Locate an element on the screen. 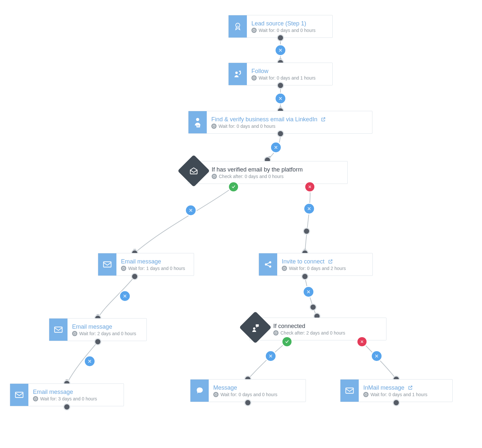  node-title: If connected is located at coordinates (289, 326).